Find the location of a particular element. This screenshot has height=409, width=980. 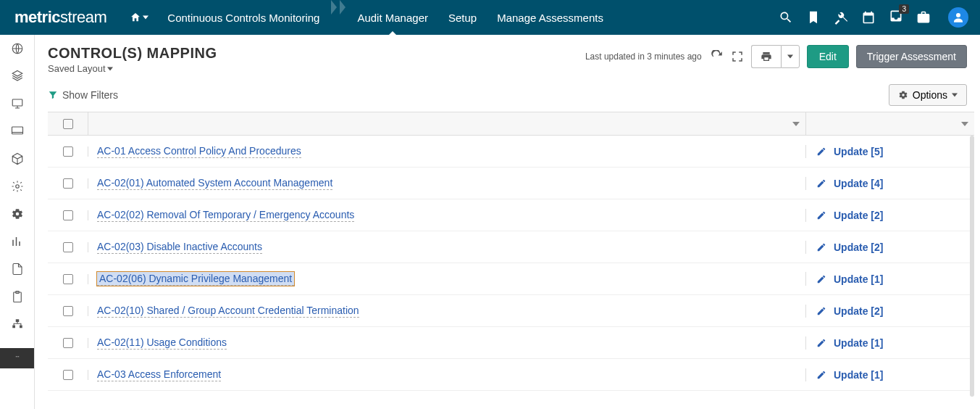

sidebar-more is located at coordinates (17, 358).